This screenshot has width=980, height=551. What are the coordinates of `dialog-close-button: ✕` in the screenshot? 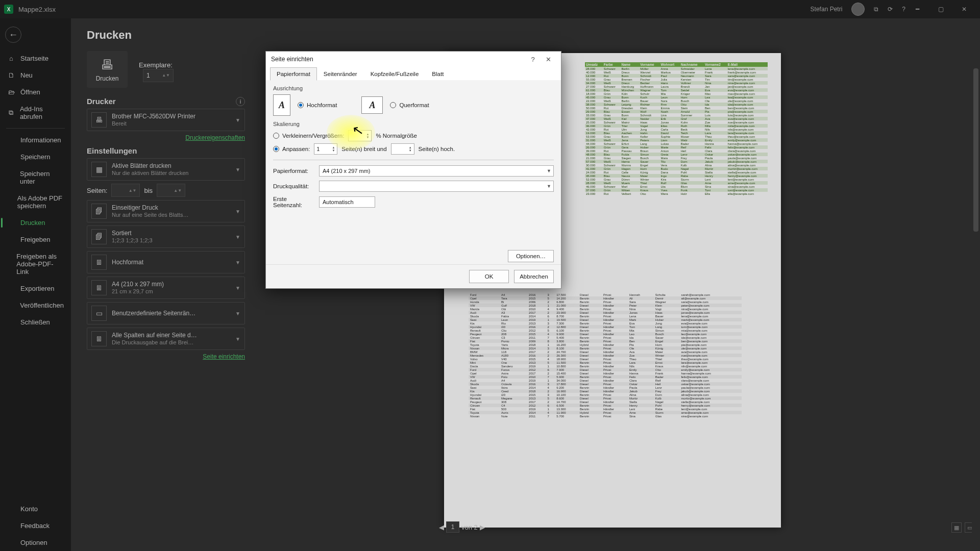 It's located at (548, 59).